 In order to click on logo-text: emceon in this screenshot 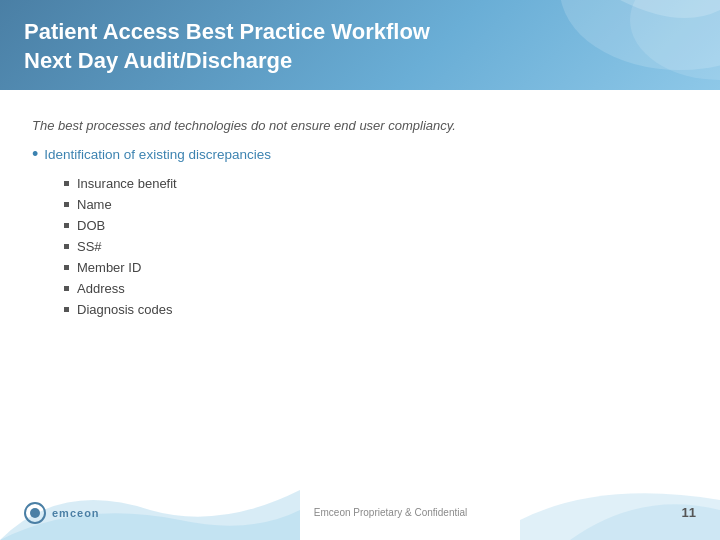, I will do `click(76, 513)`.